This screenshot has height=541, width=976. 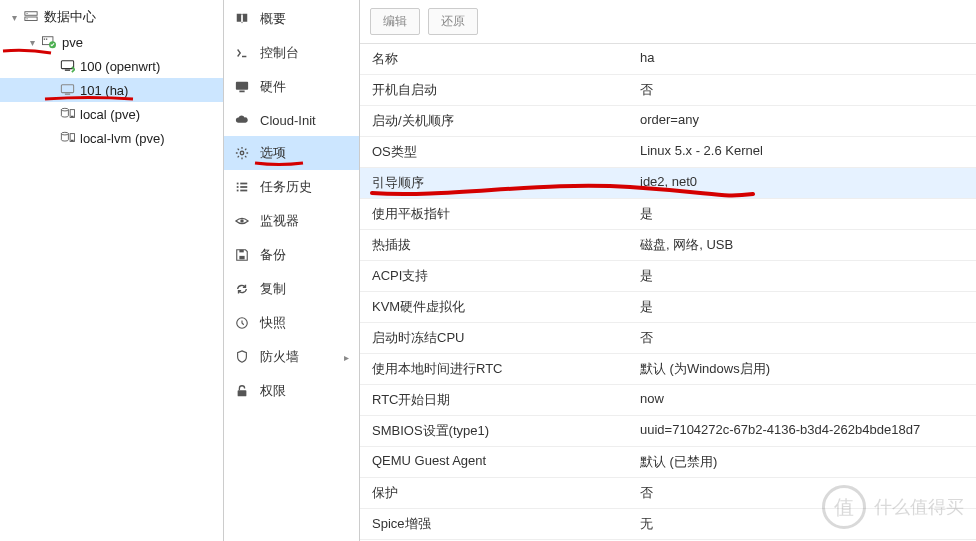 I want to click on tree-item-storage-local: local (pve), so click(x=112, y=114).